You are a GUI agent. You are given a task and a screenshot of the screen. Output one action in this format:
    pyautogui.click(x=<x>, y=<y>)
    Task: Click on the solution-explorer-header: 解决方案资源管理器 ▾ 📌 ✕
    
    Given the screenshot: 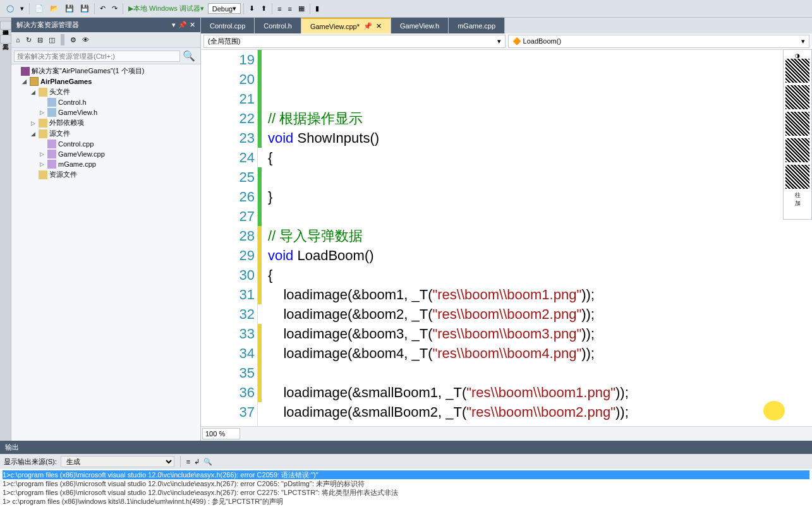 What is the action you would take?
    pyautogui.click(x=106, y=25)
    